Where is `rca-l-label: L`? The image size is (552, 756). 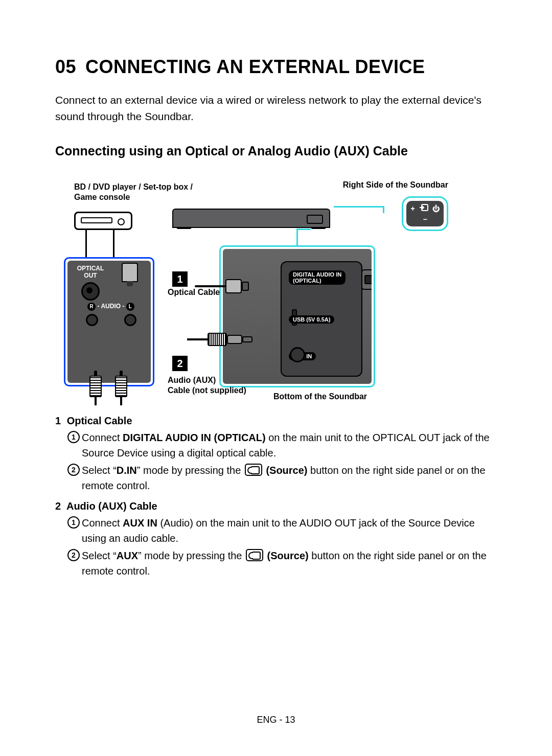
rca-l-label: L is located at coordinates (130, 307).